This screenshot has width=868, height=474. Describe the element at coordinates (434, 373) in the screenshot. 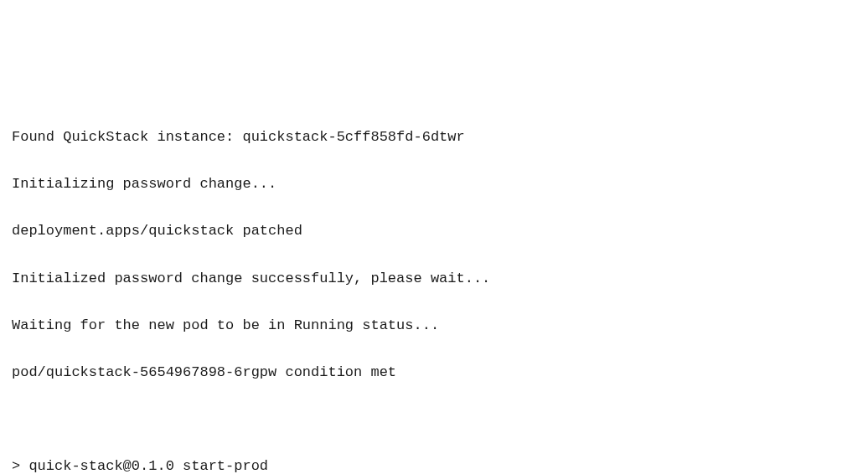

I see `log-line: pod/quickstack-5654967898-6rgpw conditio…` at that location.